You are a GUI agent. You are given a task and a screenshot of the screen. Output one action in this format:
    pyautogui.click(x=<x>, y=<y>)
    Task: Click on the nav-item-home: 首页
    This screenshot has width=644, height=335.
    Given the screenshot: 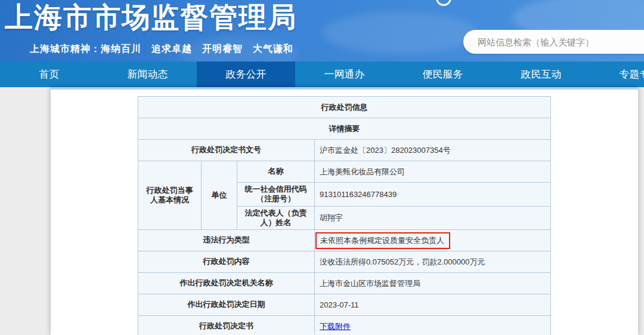 What is the action you would take?
    pyautogui.click(x=49, y=74)
    